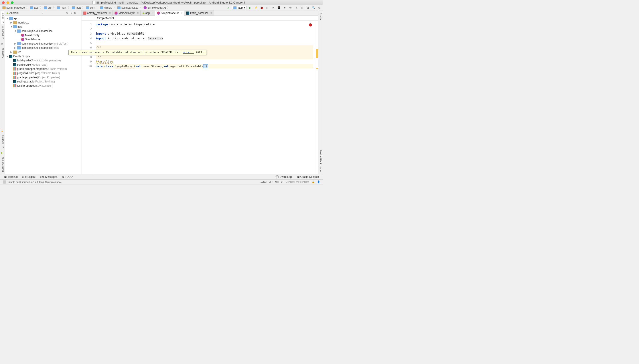 Image resolution: width=639 pixels, height=364 pixels. Describe the element at coordinates (3, 131) in the screenshot. I see `favorites-star-icon: ★` at that location.